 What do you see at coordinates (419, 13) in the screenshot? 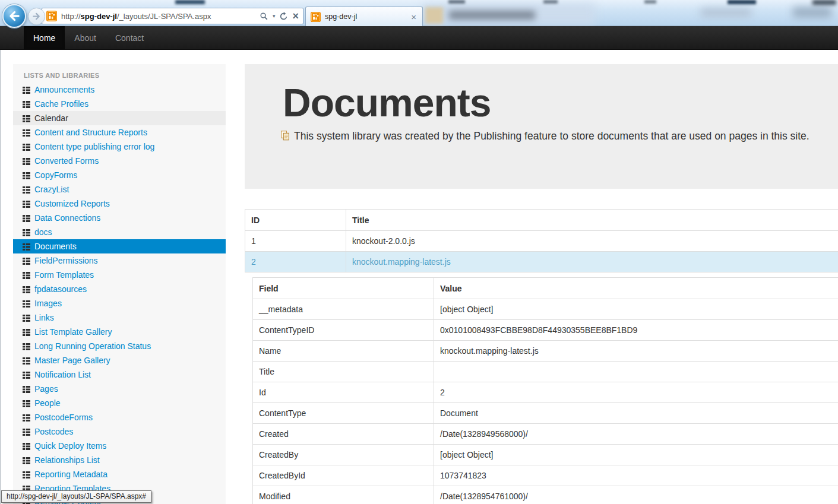
I see `browser-chrome: http://spg-dev-jl/_layouts/JL-SPA/SPA.as…` at bounding box center [419, 13].